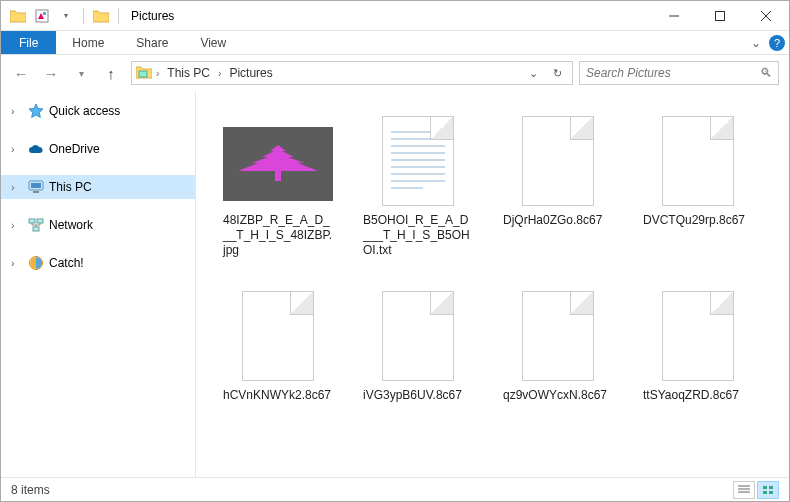 Image resolution: width=790 pixels, height=502 pixels. I want to click on tab-share: Share, so click(152, 42).